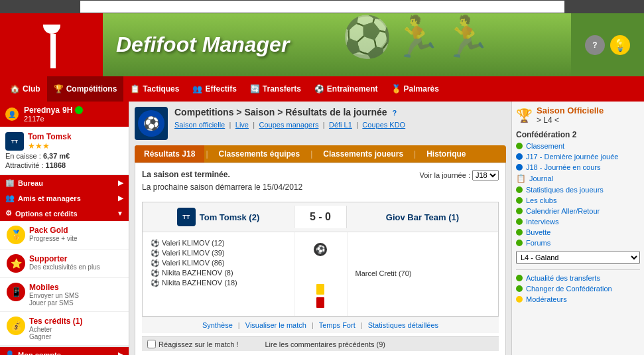  Describe the element at coordinates (64, 198) in the screenshot. I see `amis-section: 👥 Amis et managers ▶` at that location.